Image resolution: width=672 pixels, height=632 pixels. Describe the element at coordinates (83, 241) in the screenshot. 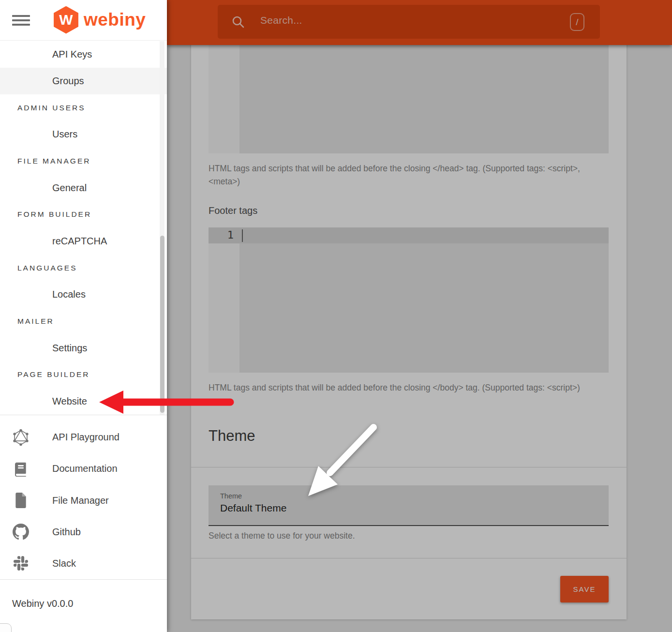

I see `sidebar-item-recaptcha: reCAPTCHA` at that location.